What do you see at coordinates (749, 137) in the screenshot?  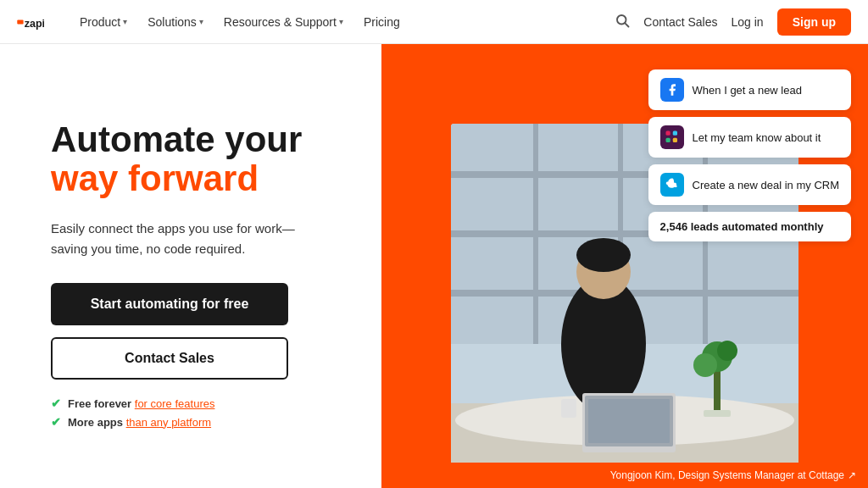 I see `automation-card-slack: Let my team know about it` at bounding box center [749, 137].